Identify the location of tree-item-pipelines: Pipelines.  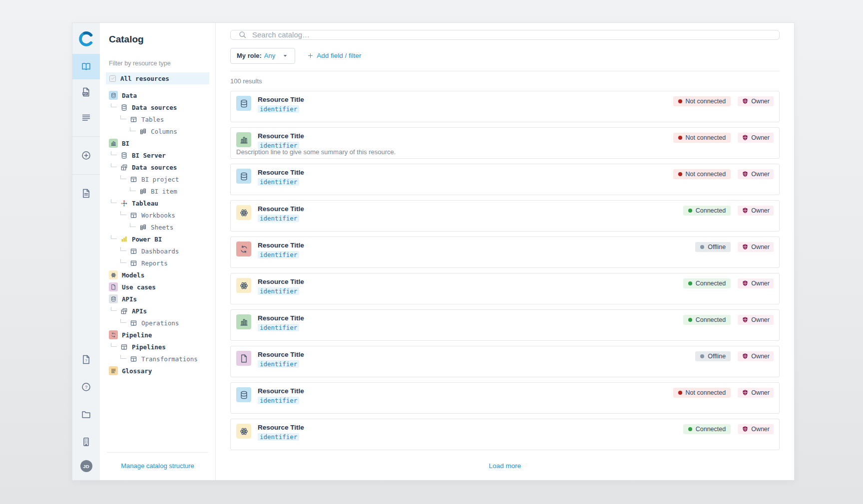
(158, 347).